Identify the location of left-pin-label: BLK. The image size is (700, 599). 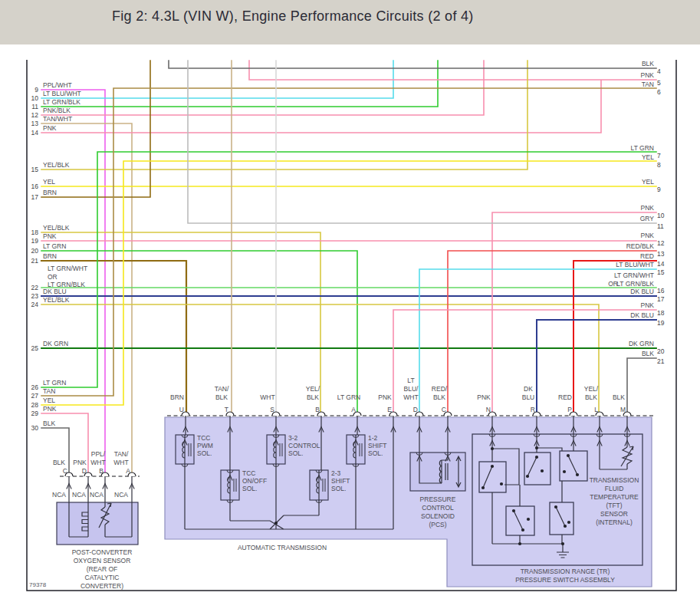
(49, 423).